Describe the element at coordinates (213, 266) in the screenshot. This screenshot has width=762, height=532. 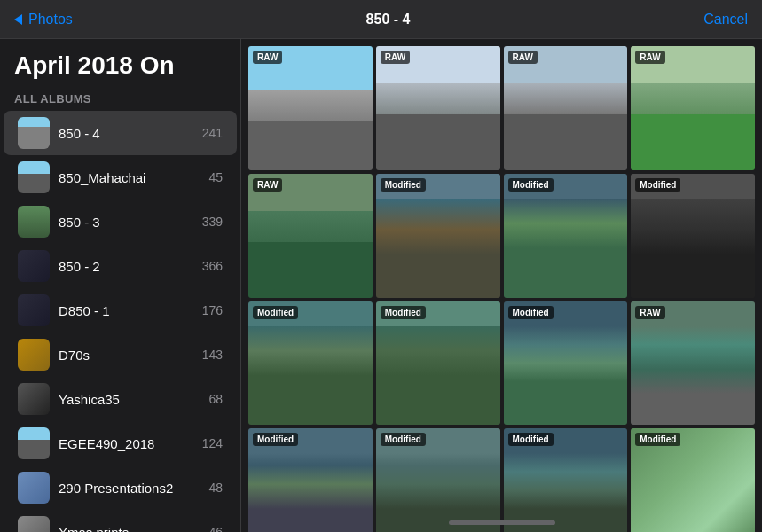
I see `album-count: 366` at that location.